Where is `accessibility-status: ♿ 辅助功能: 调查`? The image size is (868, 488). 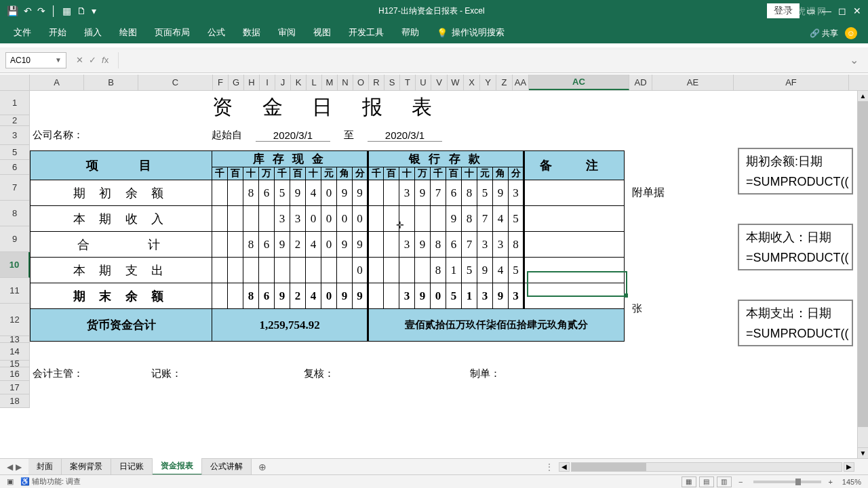 accessibility-status: ♿ 辅助功能: 调查 is located at coordinates (50, 481).